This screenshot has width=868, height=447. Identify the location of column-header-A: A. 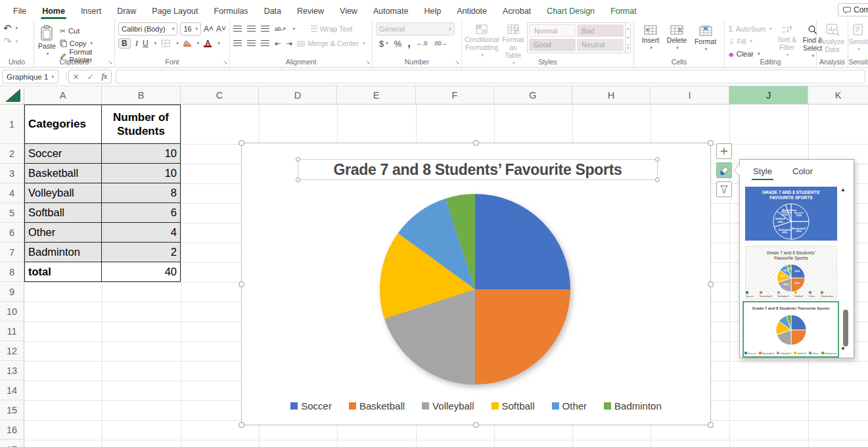
(63, 95).